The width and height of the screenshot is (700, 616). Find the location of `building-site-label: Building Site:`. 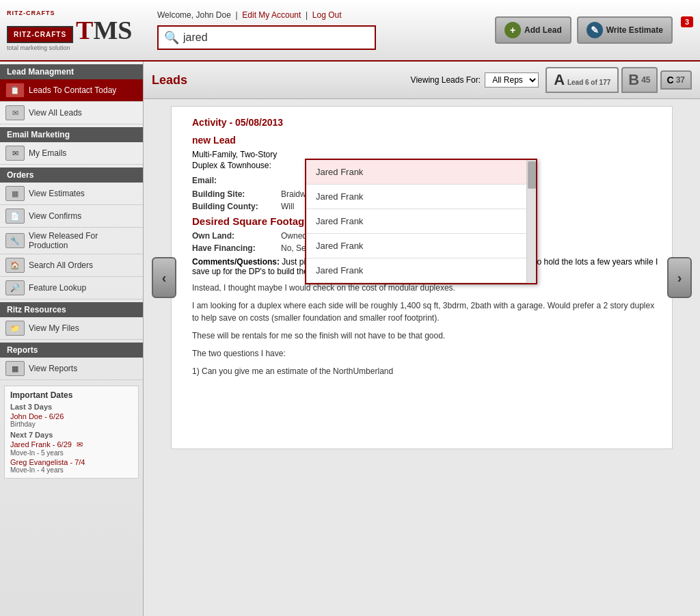

building-site-label: Building Site: is located at coordinates (233, 194).